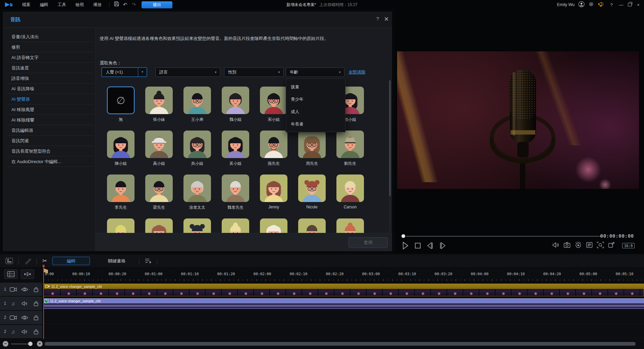  What do you see at coordinates (44, 266) in the screenshot?
I see `playhead-top-marker` at bounding box center [44, 266].